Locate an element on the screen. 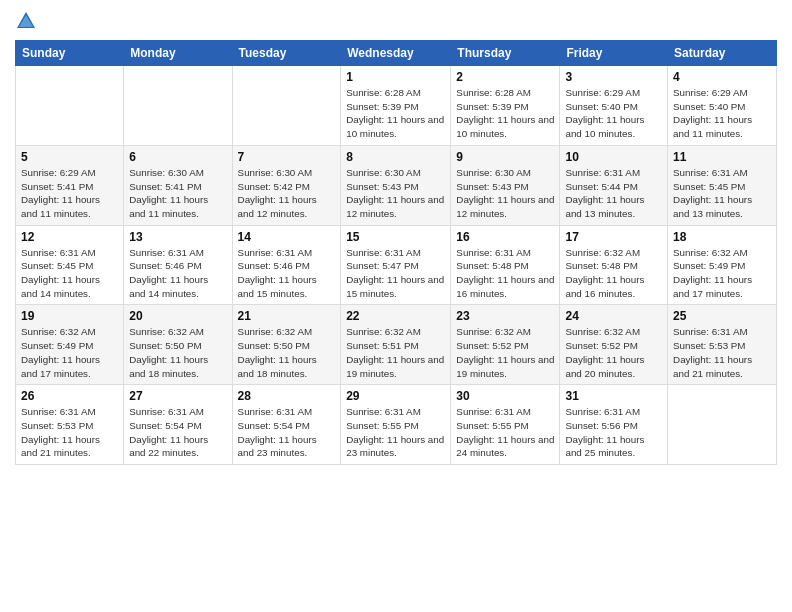 This screenshot has width=792, height=612. day-number: 3 is located at coordinates (614, 77).